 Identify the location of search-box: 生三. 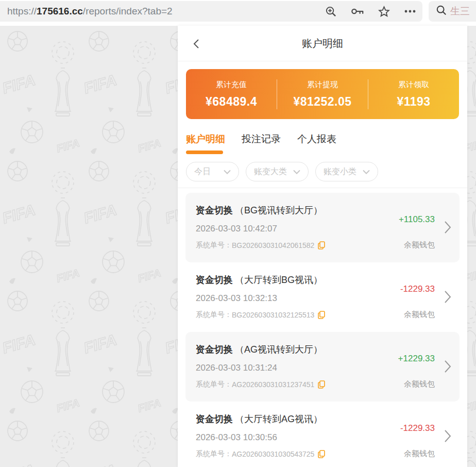
(452, 11).